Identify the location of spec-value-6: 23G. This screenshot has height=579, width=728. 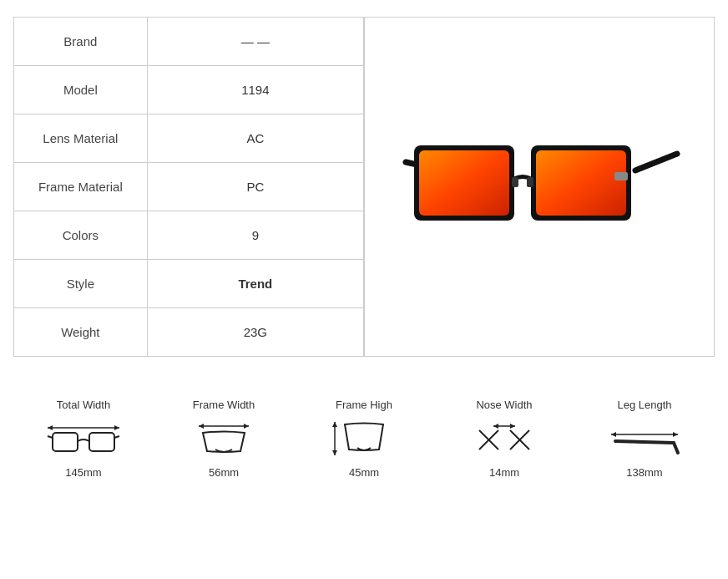
(255, 333).